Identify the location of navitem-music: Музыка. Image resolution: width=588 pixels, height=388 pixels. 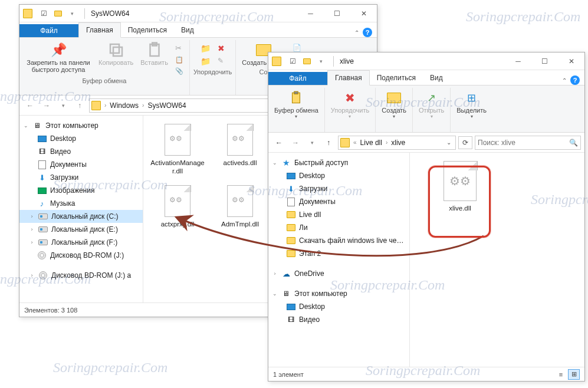
(81, 203).